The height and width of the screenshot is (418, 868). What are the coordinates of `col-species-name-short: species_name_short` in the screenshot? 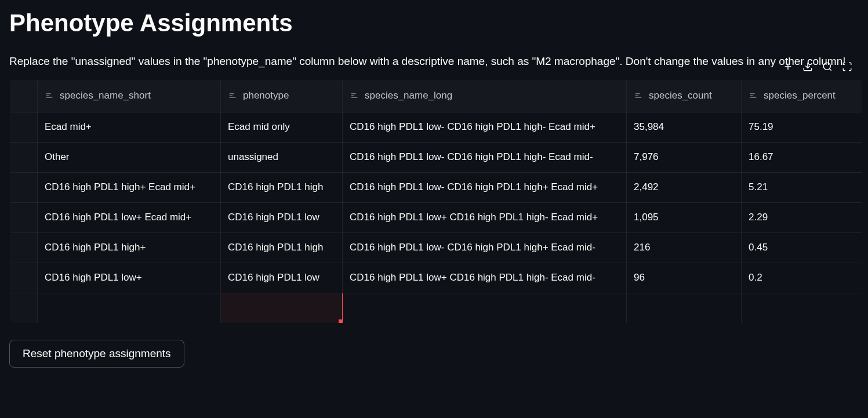 It's located at (129, 96).